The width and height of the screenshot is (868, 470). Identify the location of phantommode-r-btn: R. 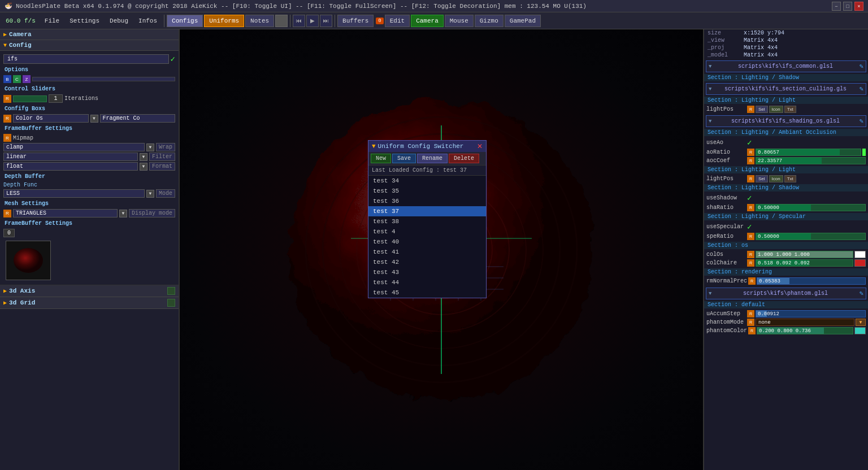
(750, 322).